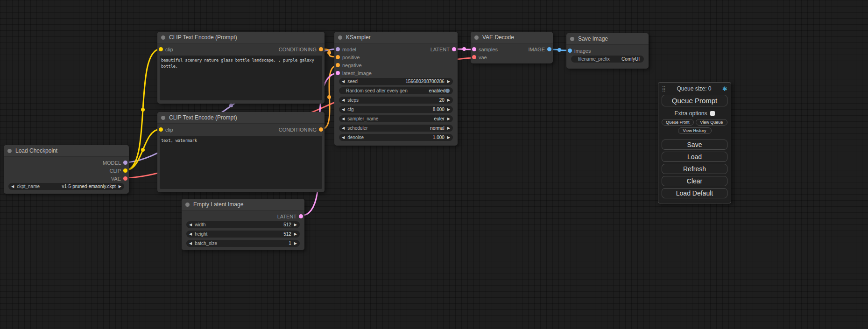 The width and height of the screenshot is (868, 329). What do you see at coordinates (396, 81) in the screenshot?
I see `widget-seed: ◀ seed 156680208700286 ▶` at bounding box center [396, 81].